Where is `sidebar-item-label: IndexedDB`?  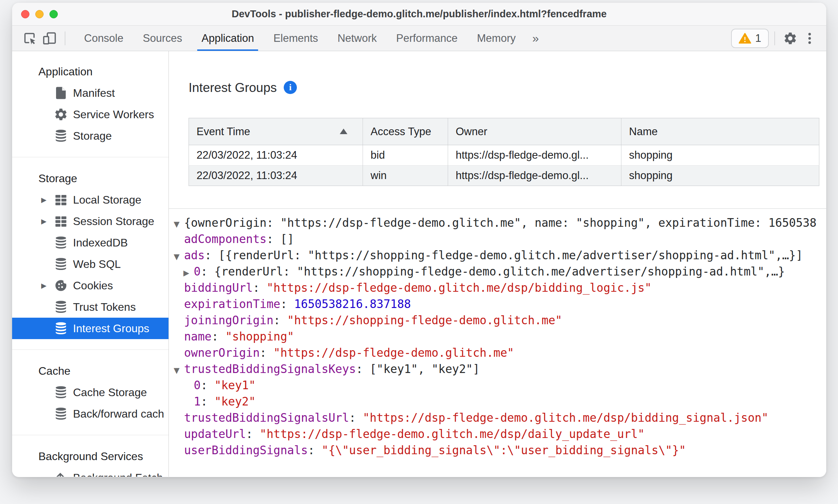
sidebar-item-label: IndexedDB is located at coordinates (100, 243).